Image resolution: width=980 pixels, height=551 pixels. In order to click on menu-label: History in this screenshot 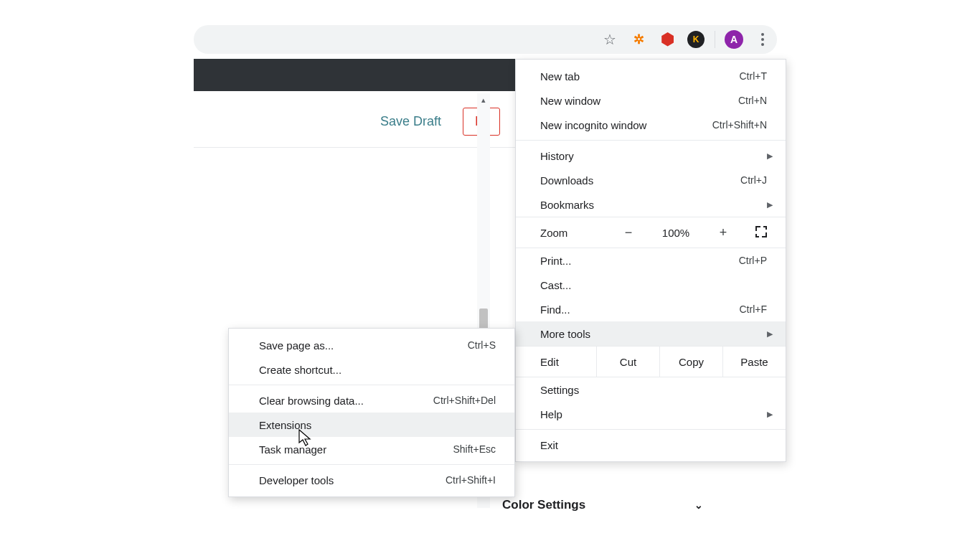, I will do `click(557, 156)`.